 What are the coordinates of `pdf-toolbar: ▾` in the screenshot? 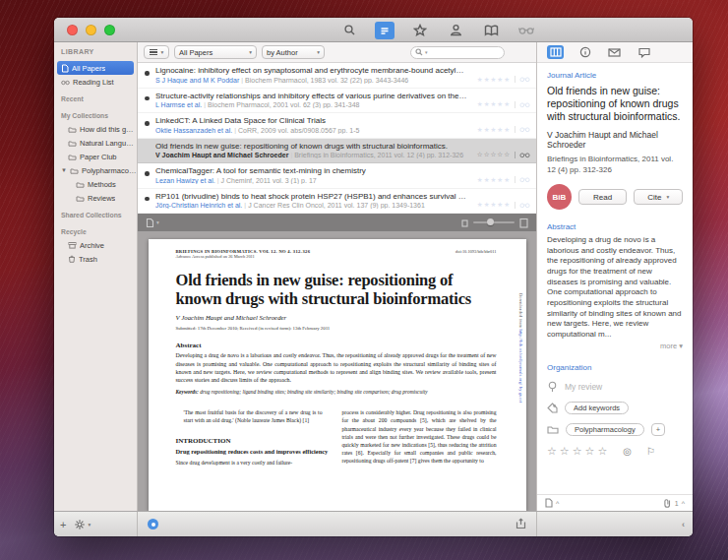 It's located at (336, 222).